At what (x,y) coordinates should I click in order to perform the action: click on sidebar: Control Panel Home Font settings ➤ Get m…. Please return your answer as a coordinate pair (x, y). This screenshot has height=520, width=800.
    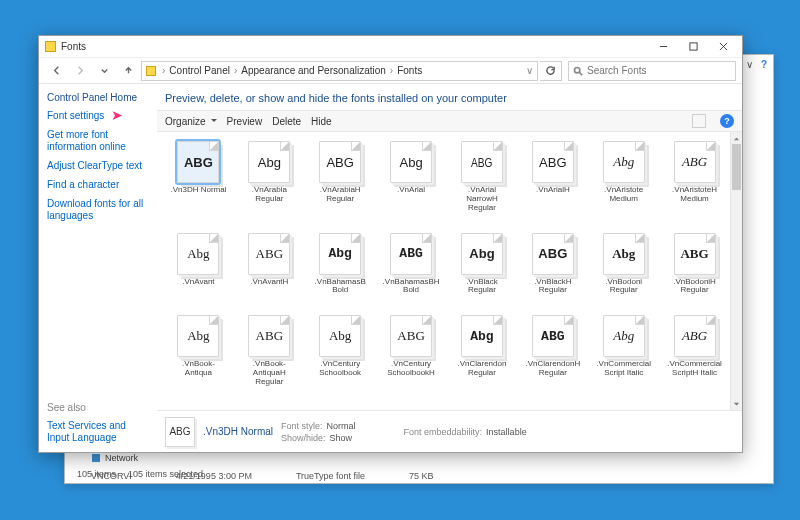
    Looking at the image, I should click on (98, 268).